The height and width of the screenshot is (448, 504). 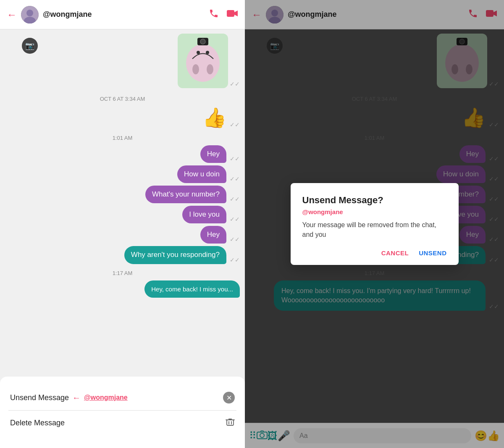 What do you see at coordinates (123, 255) in the screenshot?
I see `message-responding: Why aren't you responding? ✓✓` at bounding box center [123, 255].